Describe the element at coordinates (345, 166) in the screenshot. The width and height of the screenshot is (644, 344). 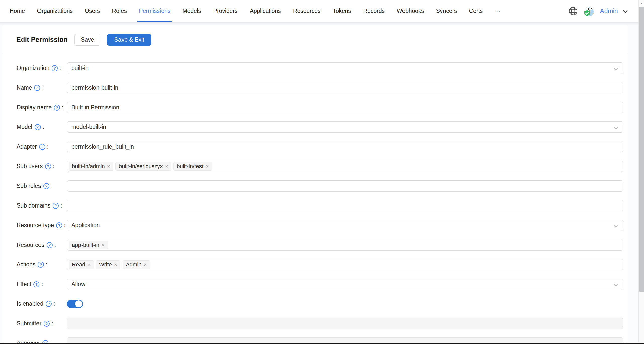
I see `sub-users-multiselect: built-in/admin×built-in/seriouszyx×built…` at that location.